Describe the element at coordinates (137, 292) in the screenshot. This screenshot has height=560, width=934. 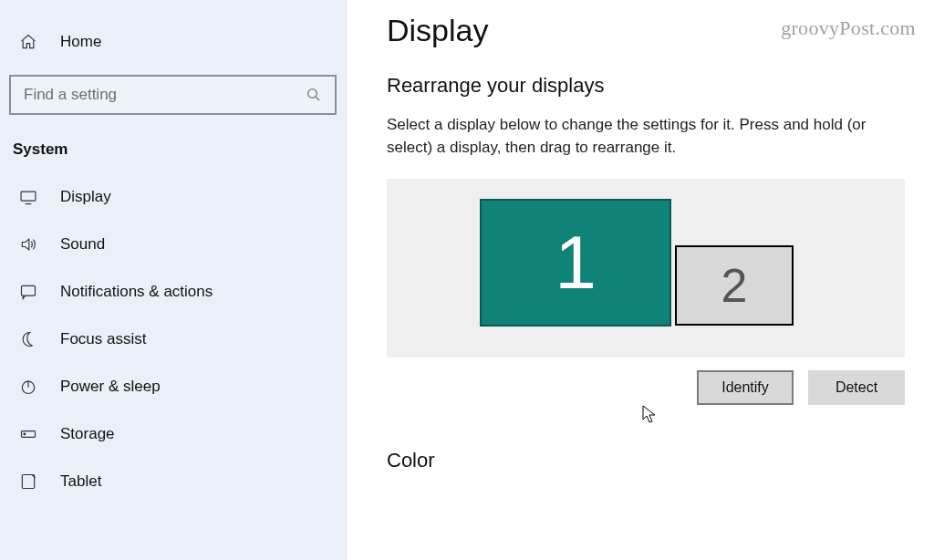
I see `sidebar-item-label: Notifications & actions` at that location.